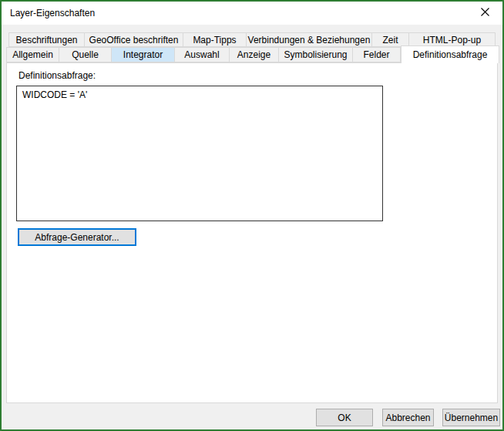 The image size is (504, 431). I want to click on query-builder-button: Abfrage-Generator..., so click(77, 237).